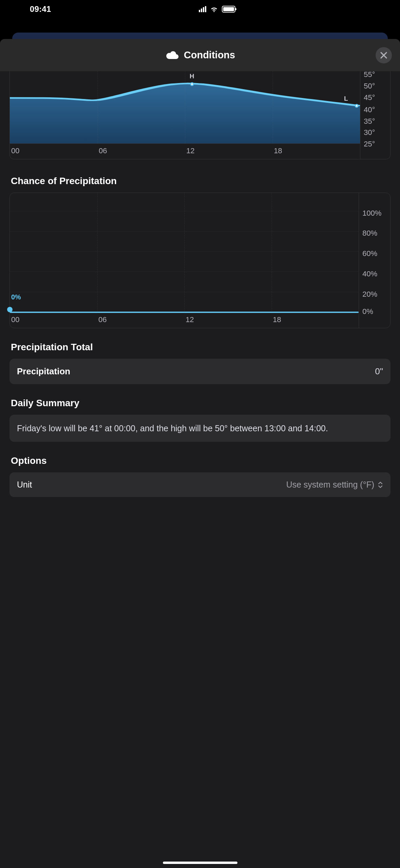 The width and height of the screenshot is (400, 868). I want to click on status-time: 09:41, so click(41, 9).